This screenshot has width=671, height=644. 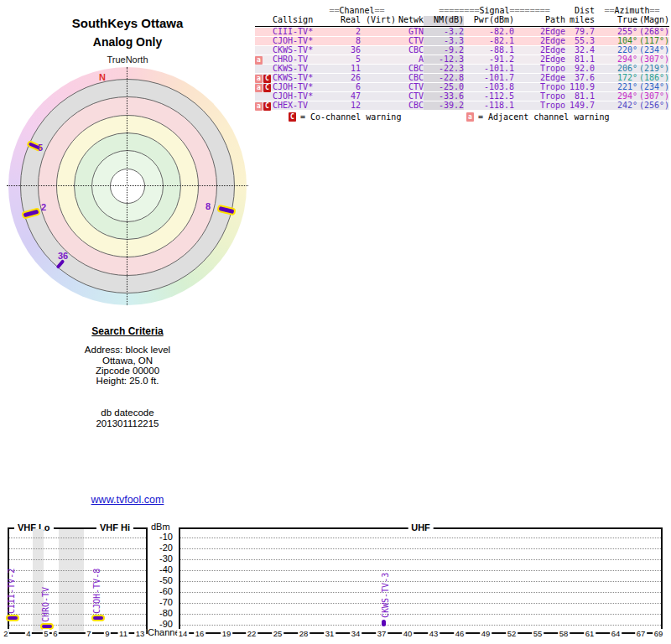 What do you see at coordinates (580, 106) in the screenshot?
I see `cell-miles: 149.7` at bounding box center [580, 106].